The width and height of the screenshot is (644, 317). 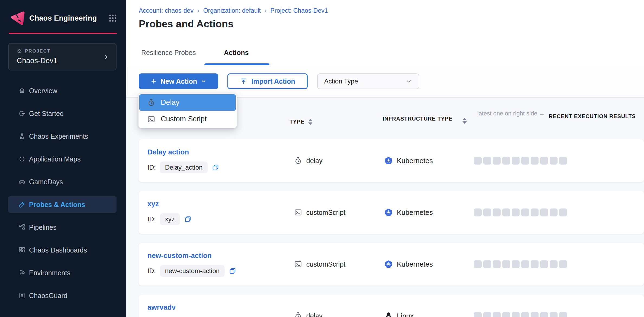 I want to click on action-name-link: Delay action, so click(x=168, y=152).